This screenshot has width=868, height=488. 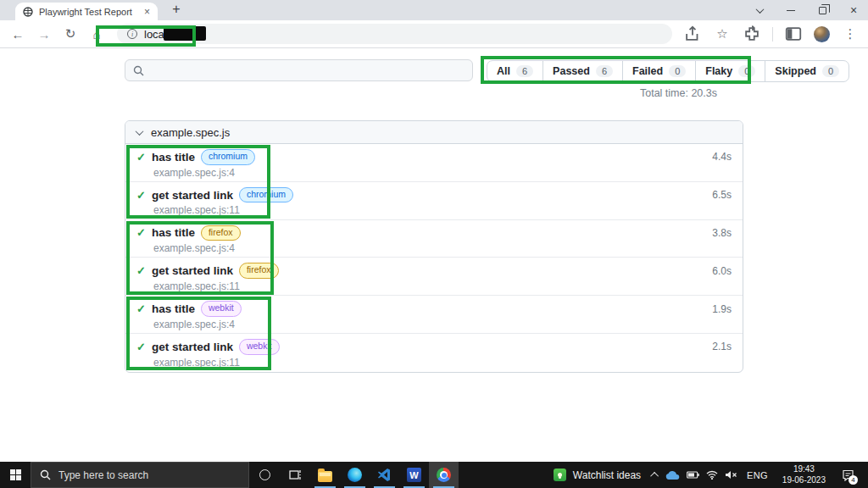 I want to click on browser-badge: webkit, so click(x=259, y=347).